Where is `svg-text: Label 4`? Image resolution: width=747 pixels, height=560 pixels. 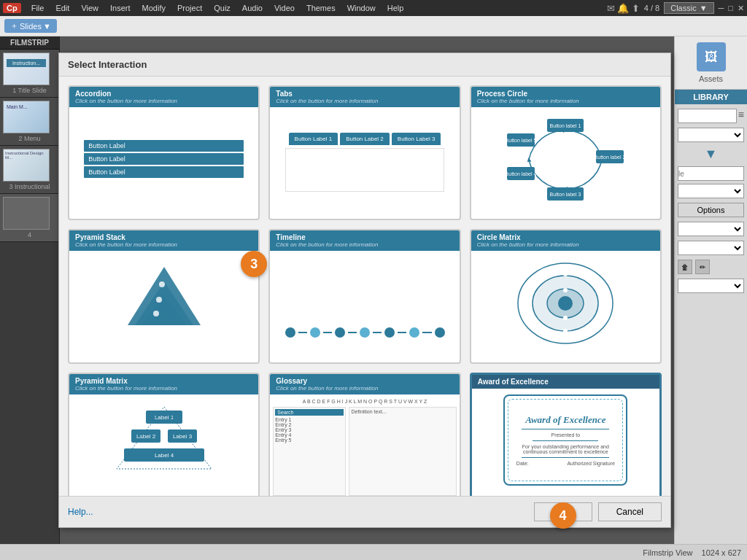
svg-text: Label 4 is located at coordinates (165, 455).